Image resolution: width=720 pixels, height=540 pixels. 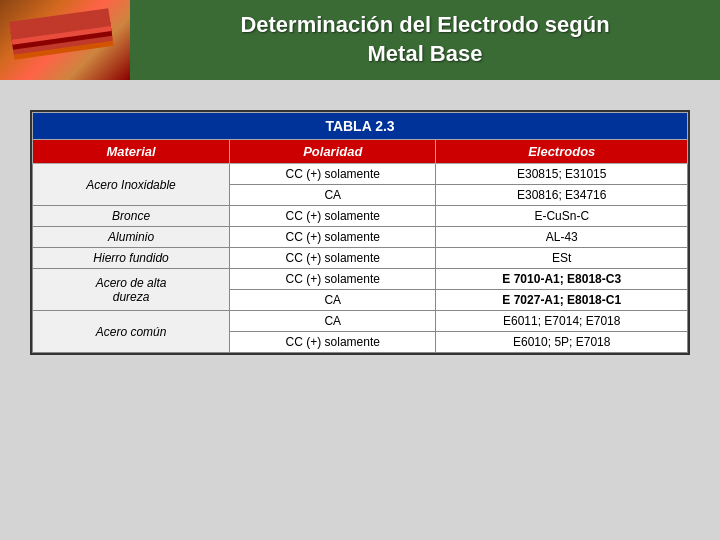 What do you see at coordinates (132, 216) in the screenshot?
I see `material-cell: Bronce` at bounding box center [132, 216].